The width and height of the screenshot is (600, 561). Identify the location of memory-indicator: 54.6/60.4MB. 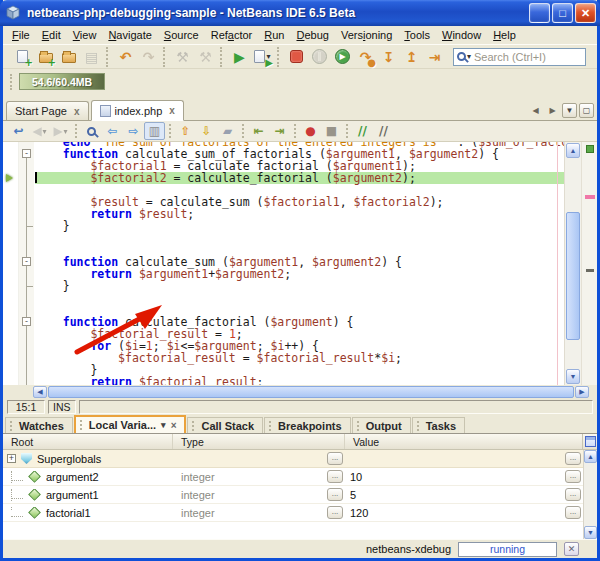
(62, 82).